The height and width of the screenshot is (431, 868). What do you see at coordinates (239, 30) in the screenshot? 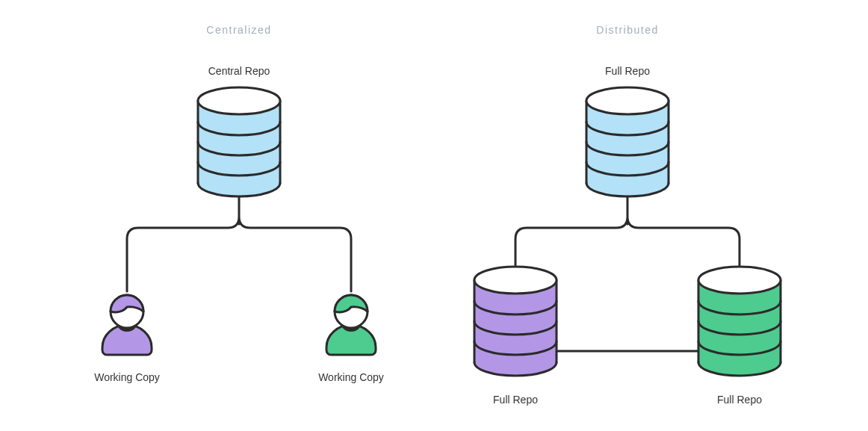
I see `centralized-title: Centralized` at bounding box center [239, 30].